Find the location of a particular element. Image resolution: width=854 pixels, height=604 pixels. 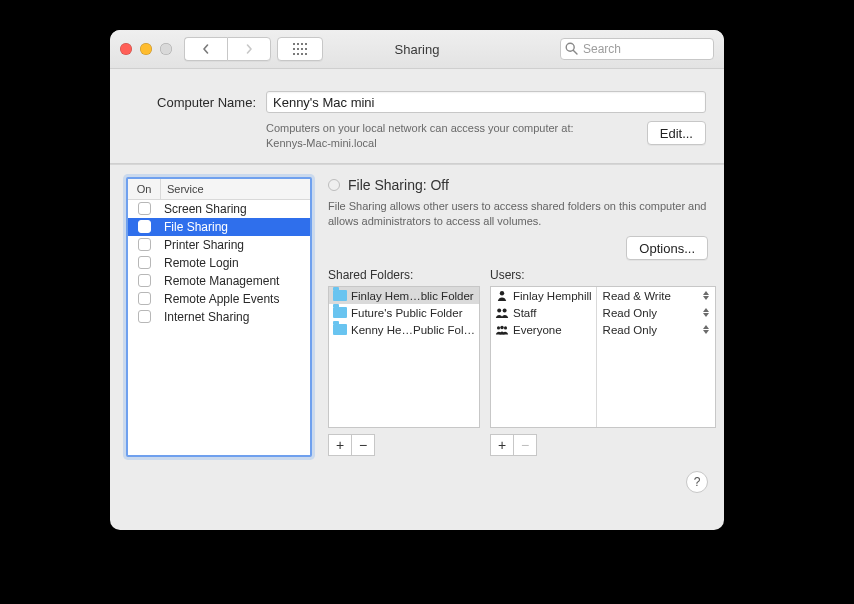

services-table: On Service Screen SharingFile SharingPri… is located at coordinates (219, 317).